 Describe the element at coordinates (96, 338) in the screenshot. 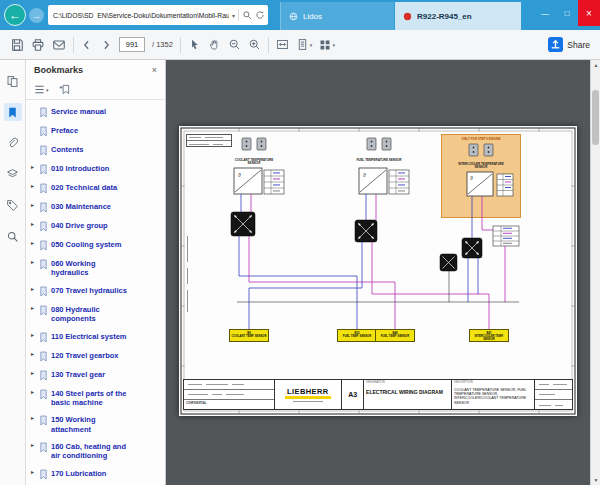

I see `bookmark-item: ▸110 Electrical system` at that location.